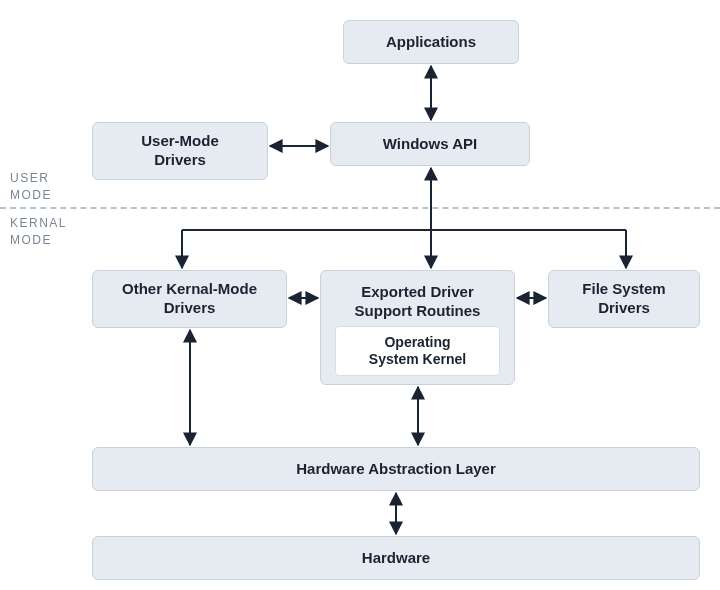  Describe the element at coordinates (31, 187) in the screenshot. I see `user-mode-label: USER MODE` at that location.